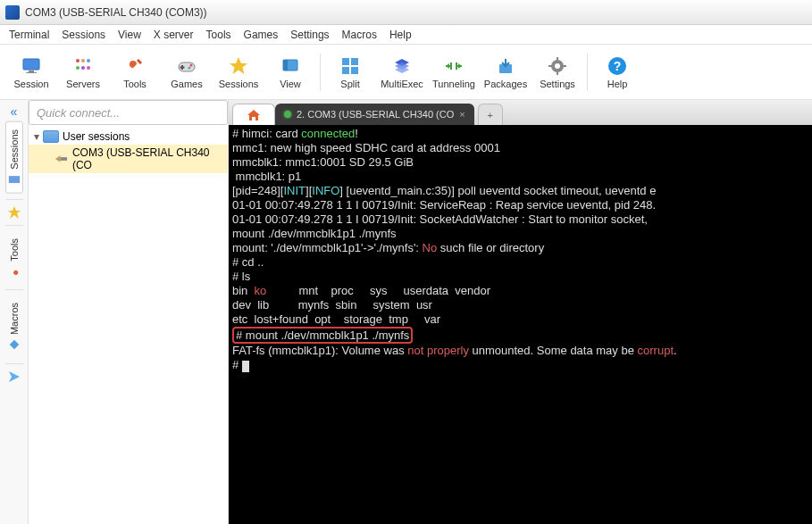  What do you see at coordinates (406, 35) in the screenshot?
I see `menubar: Terminal Sessions View X server Tools Ga…` at bounding box center [406, 35].